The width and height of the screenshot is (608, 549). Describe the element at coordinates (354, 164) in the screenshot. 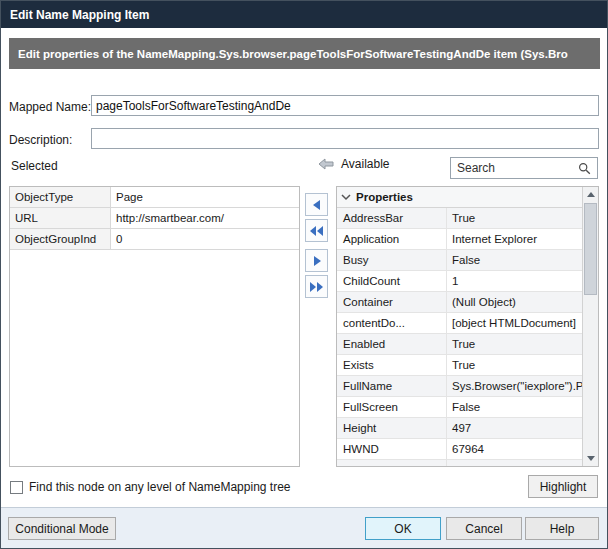

I see `available-panel-header: Available` at that location.